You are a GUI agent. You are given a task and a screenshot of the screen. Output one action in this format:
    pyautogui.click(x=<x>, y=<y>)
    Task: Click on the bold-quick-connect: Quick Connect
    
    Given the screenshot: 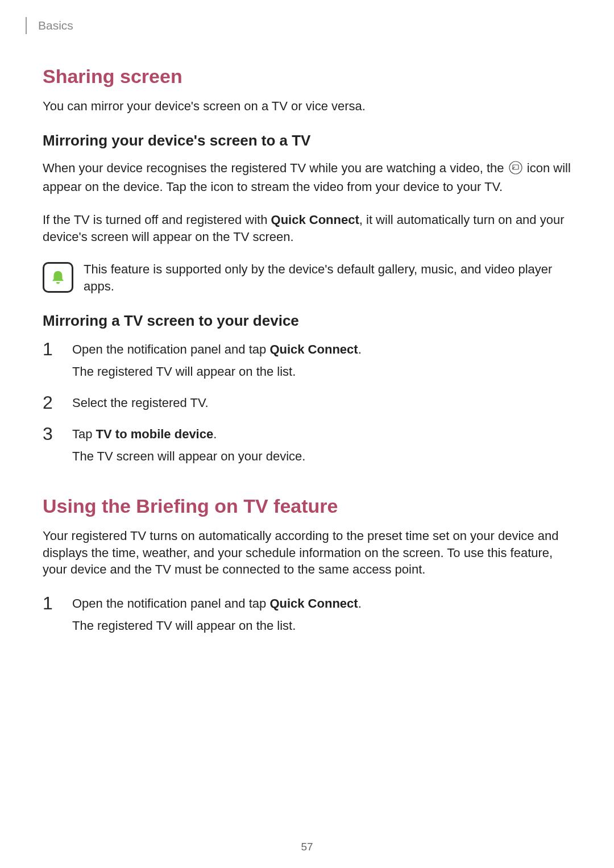 What is the action you would take?
    pyautogui.click(x=315, y=219)
    